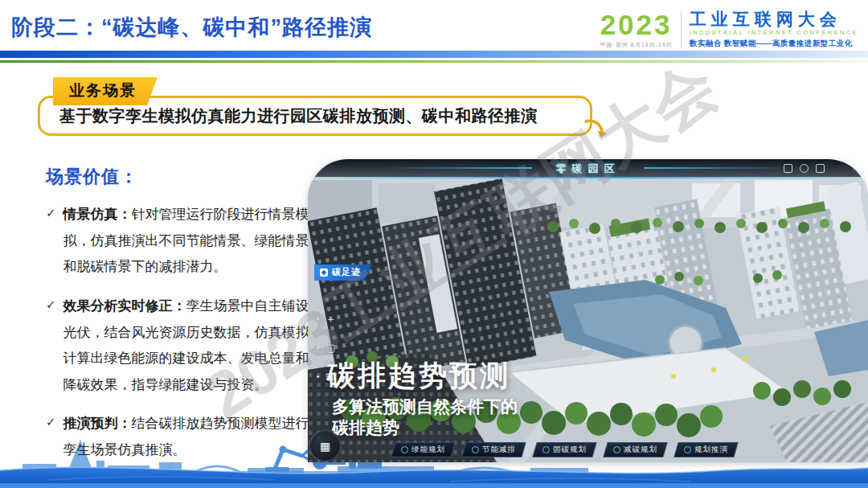 The height and width of the screenshot is (488, 868). I want to click on view-mode-button: ▦, so click(325, 445).